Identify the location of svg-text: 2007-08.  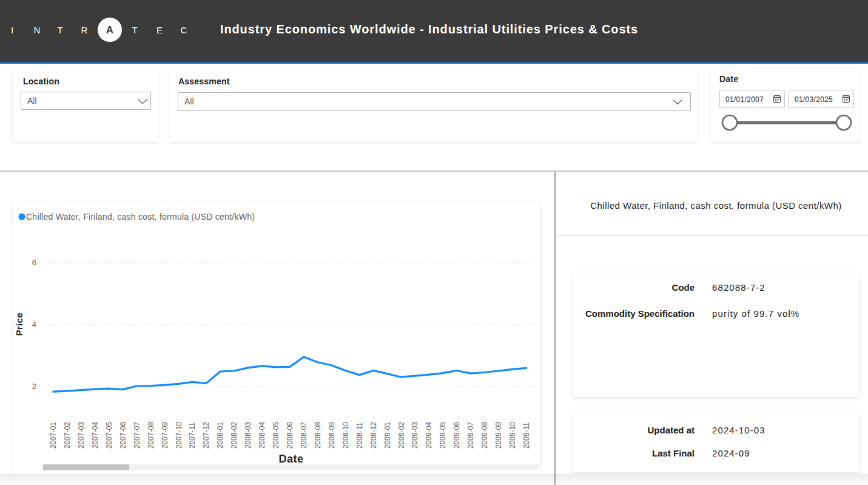
(151, 435).